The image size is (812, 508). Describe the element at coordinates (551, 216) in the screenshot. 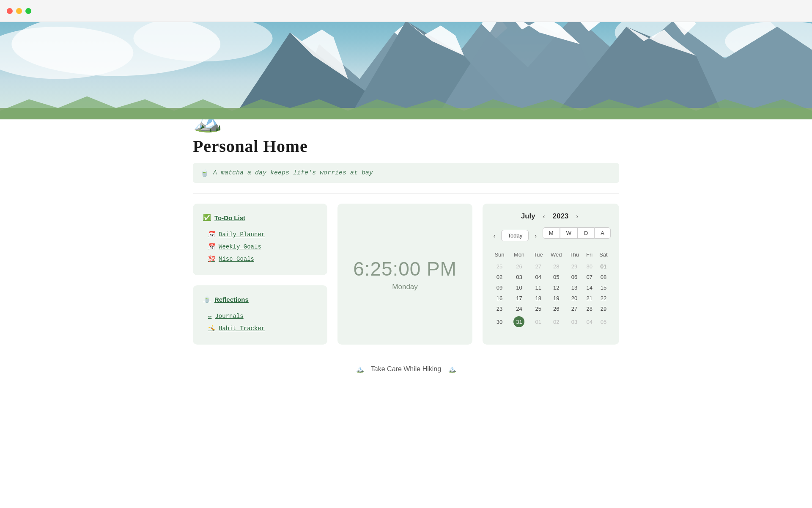

I see `calendar-header: July ‹ 2023 ›` at that location.